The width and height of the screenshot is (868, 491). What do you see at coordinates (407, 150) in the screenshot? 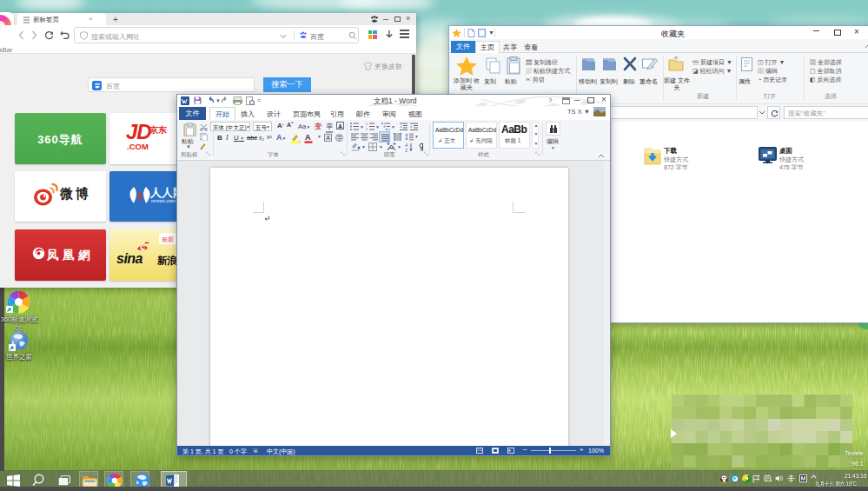
I see `svg-text: Z` at bounding box center [407, 150].